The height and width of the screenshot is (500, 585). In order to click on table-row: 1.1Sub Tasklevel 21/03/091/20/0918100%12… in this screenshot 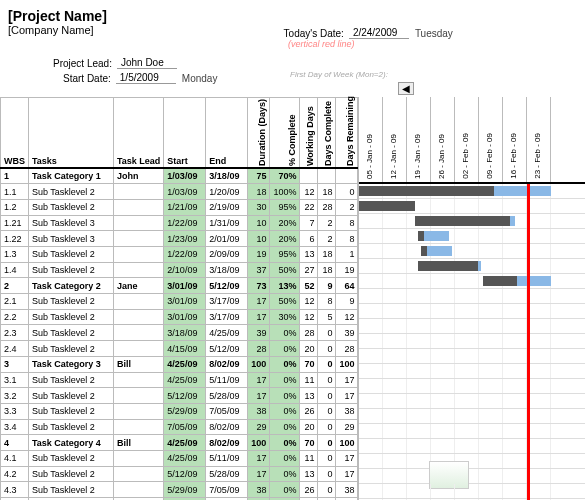, I will do `click(180, 192)`.